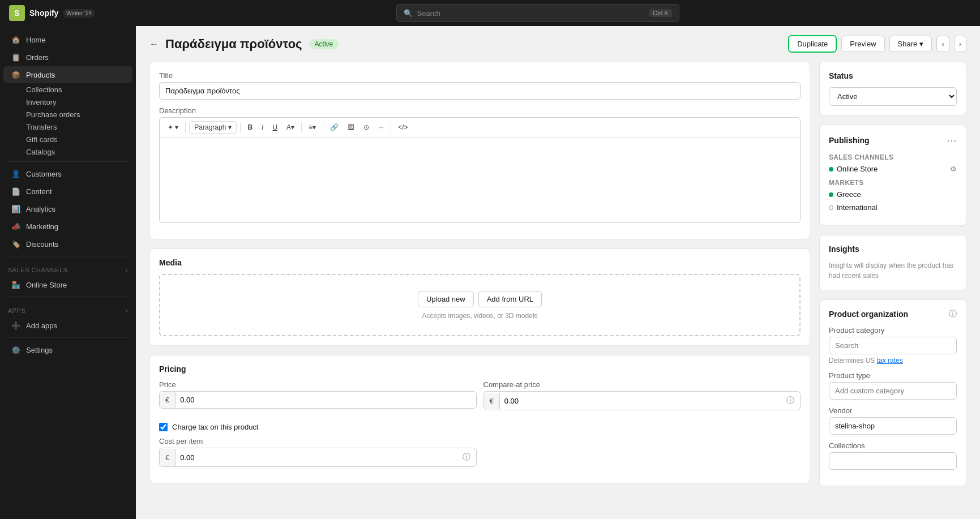 The image size is (980, 519). I want to click on sidebar-sub-catalogs: Catalogs, so click(68, 152).